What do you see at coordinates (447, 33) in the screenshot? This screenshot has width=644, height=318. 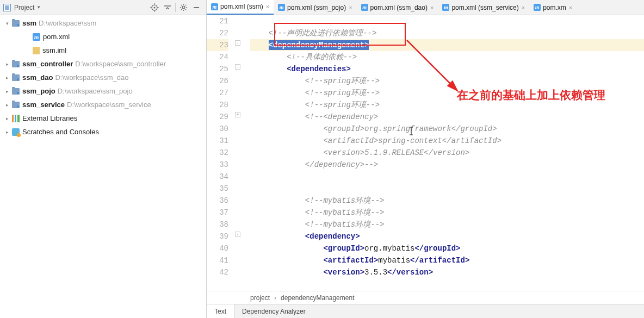 I see `code-line: <!--声明此处进行依赖管理-->` at bounding box center [447, 33].